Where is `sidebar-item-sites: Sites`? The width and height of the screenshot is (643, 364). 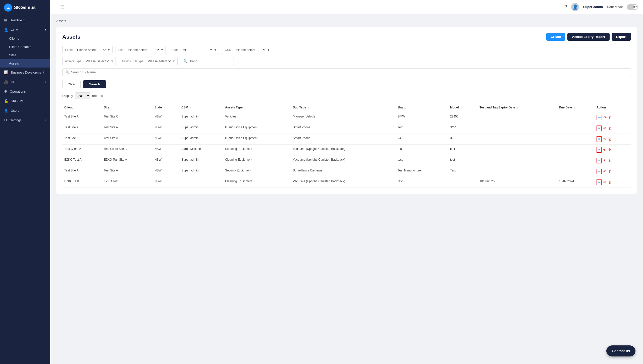
sidebar-item-sites: Sites is located at coordinates (25, 55).